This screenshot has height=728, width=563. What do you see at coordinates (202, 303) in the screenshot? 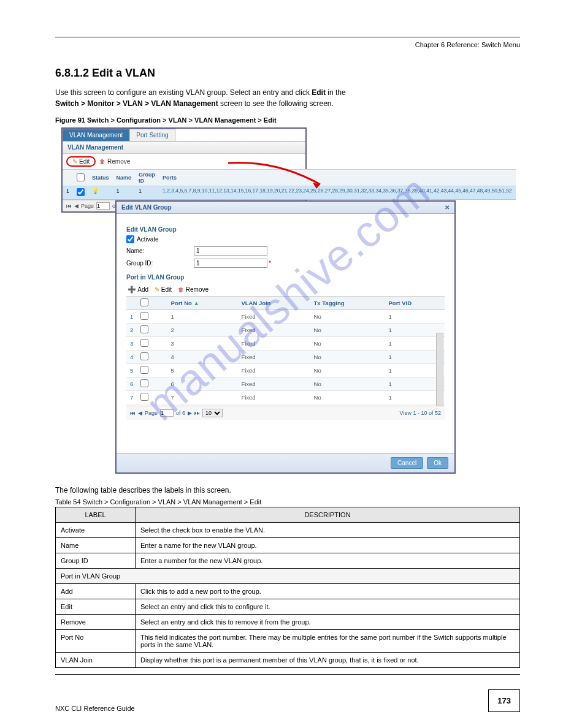
I see `col-port-no: Port No ▲` at bounding box center [202, 303].